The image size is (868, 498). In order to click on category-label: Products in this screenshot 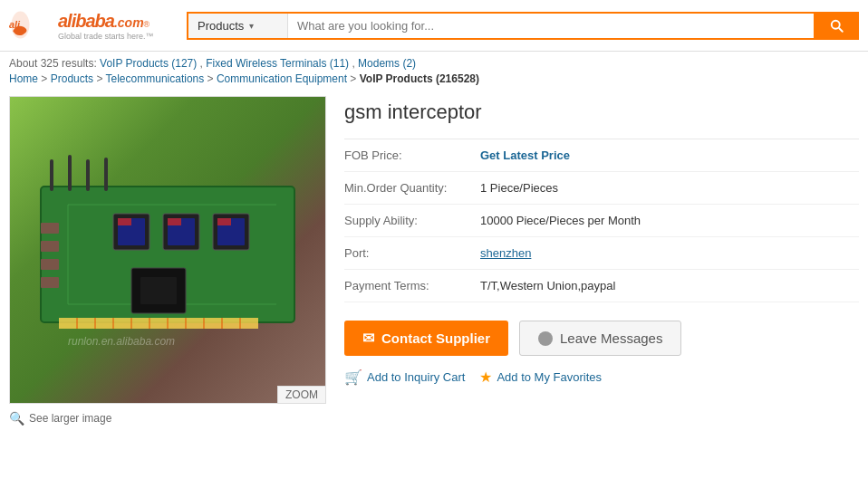, I will do `click(221, 25)`.